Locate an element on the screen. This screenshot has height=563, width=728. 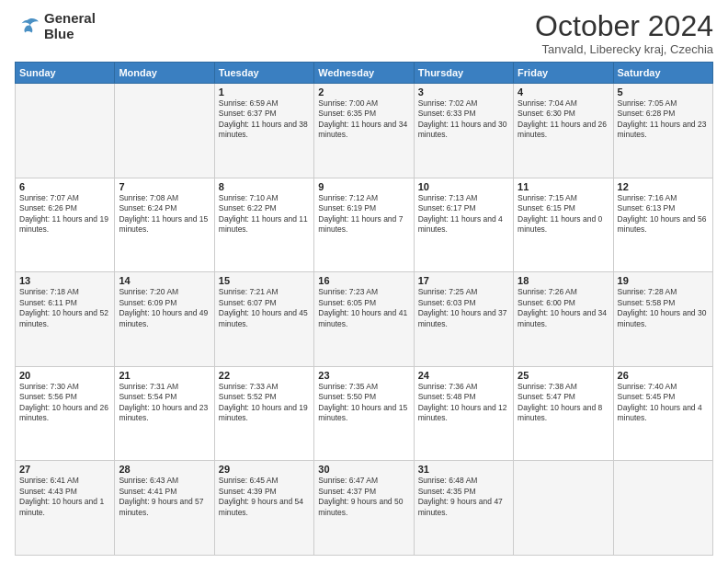
calendar-cell: 1Sunrise: 6:59 AMSunset: 6:37 PMDaylight… is located at coordinates (264, 131).